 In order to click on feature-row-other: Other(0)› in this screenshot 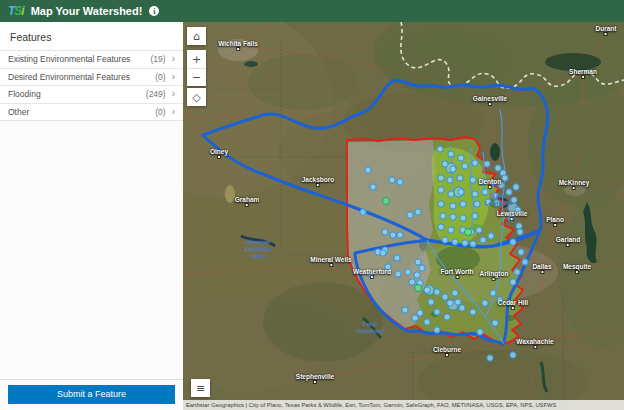, I will do `click(92, 113)`.